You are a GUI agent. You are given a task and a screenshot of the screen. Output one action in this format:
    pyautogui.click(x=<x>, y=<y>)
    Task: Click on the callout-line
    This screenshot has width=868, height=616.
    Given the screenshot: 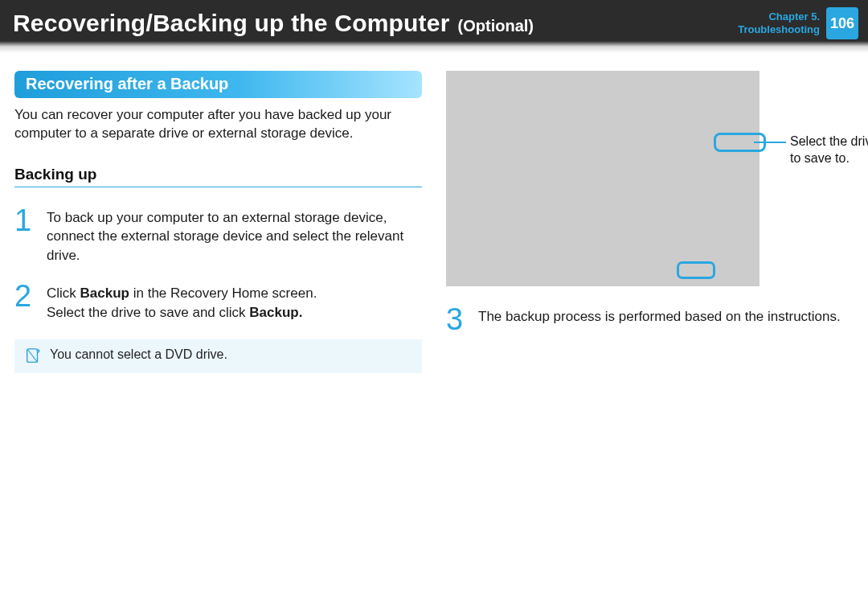 What is the action you would take?
    pyautogui.click(x=770, y=142)
    